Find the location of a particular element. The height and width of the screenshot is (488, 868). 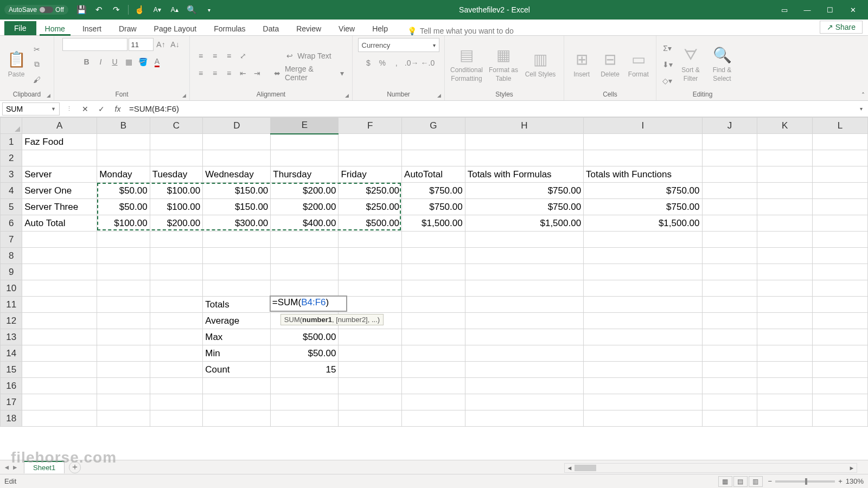

cell-E18 is located at coordinates (305, 419).